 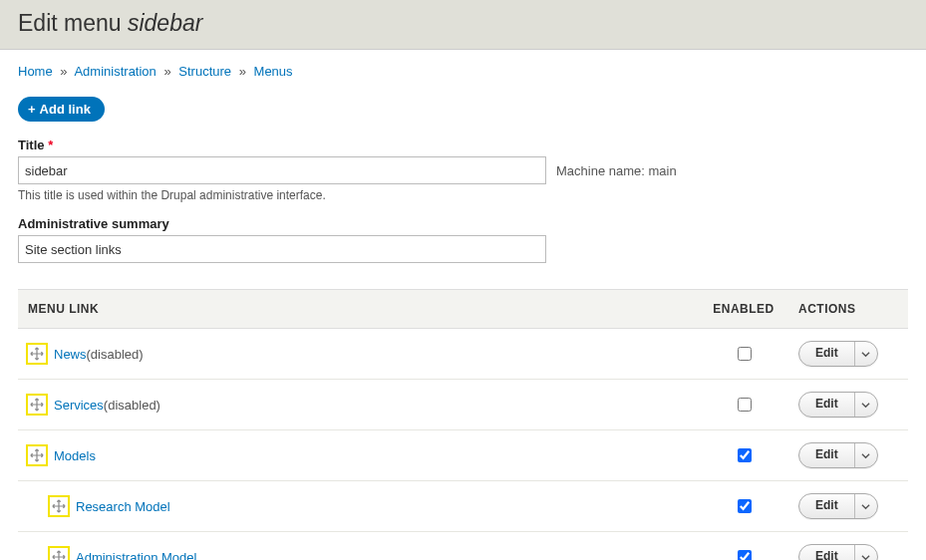 What do you see at coordinates (463, 239) in the screenshot?
I see `summary-field: Administrative summary` at bounding box center [463, 239].